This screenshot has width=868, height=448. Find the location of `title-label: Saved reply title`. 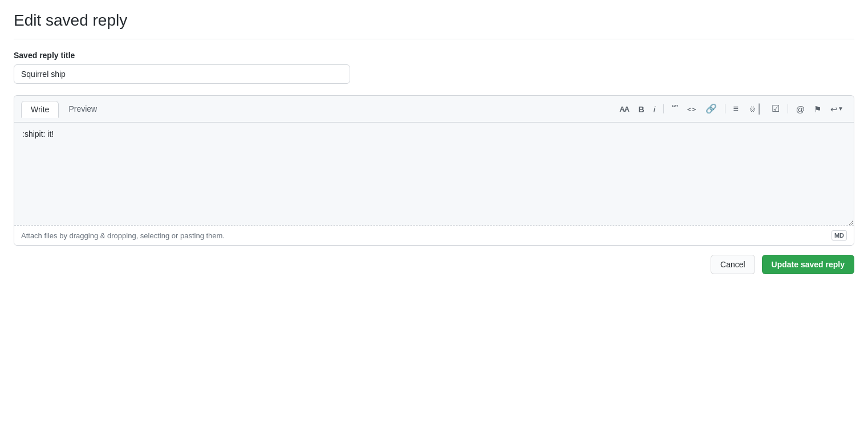

title-label: Saved reply title is located at coordinates (434, 55).